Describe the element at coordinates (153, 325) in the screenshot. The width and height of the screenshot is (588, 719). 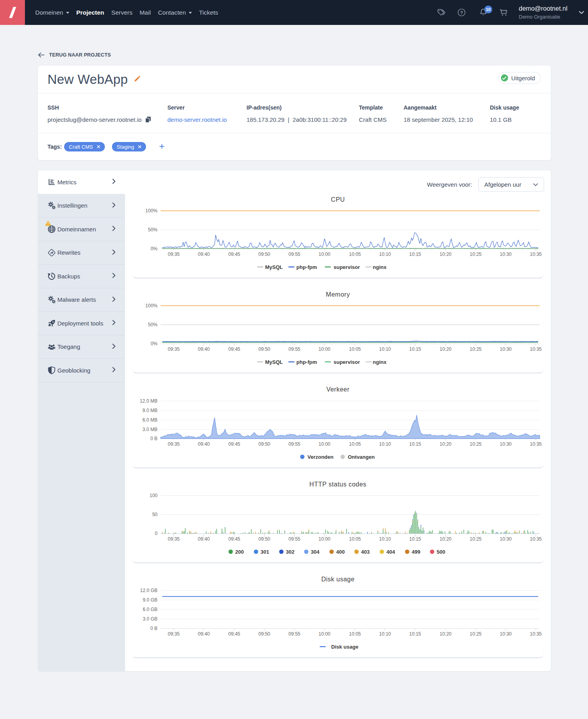
I see `svg-text: 50%` at that location.